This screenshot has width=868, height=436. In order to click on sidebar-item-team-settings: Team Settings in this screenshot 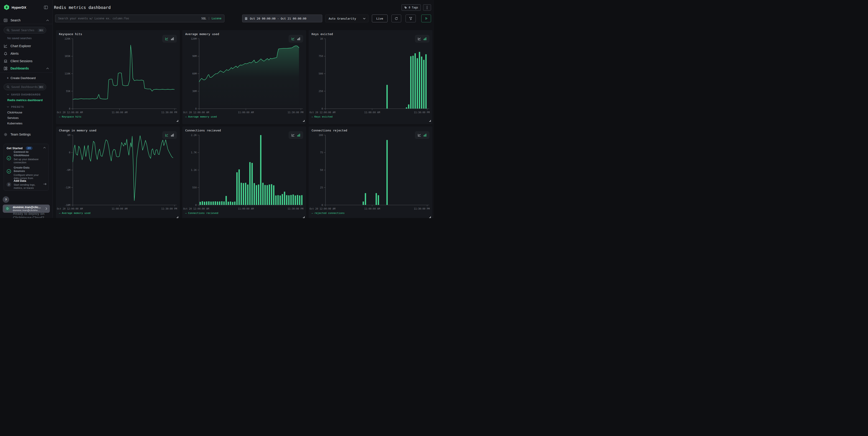, I will do `click(26, 134)`.